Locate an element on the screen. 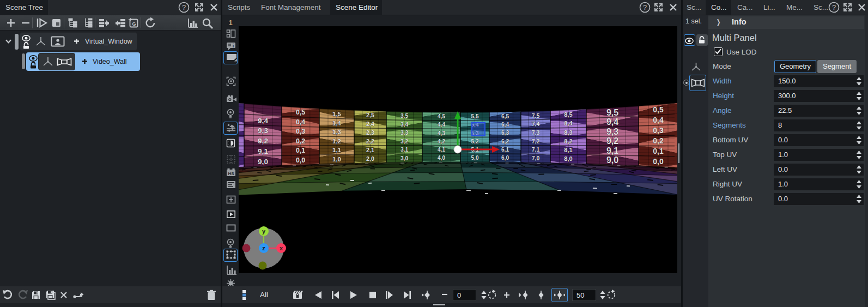 The image size is (868, 307). svg-text: 8,4 is located at coordinates (568, 123).